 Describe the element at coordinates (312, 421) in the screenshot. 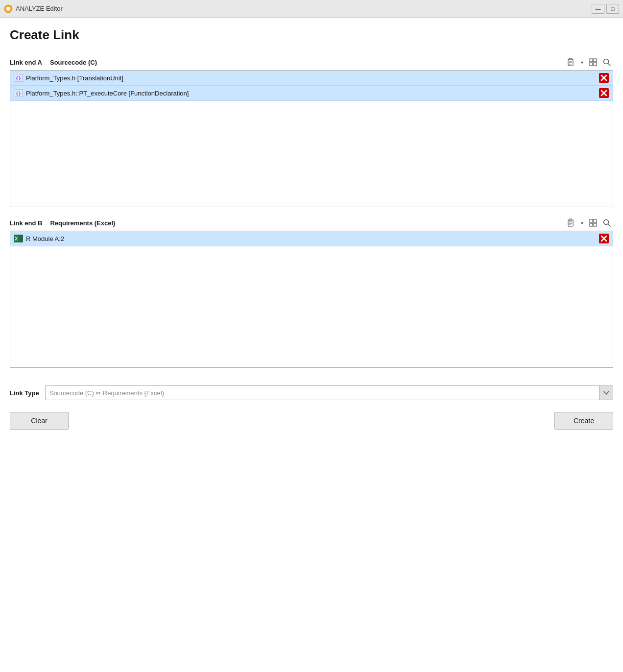

I see `button-row: Clear Create` at that location.